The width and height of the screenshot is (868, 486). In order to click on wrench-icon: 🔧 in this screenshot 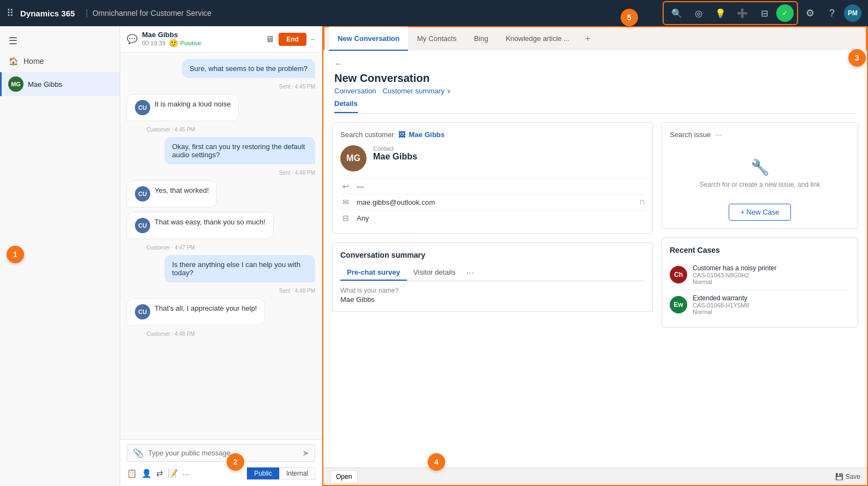, I will do `click(760, 167)`.